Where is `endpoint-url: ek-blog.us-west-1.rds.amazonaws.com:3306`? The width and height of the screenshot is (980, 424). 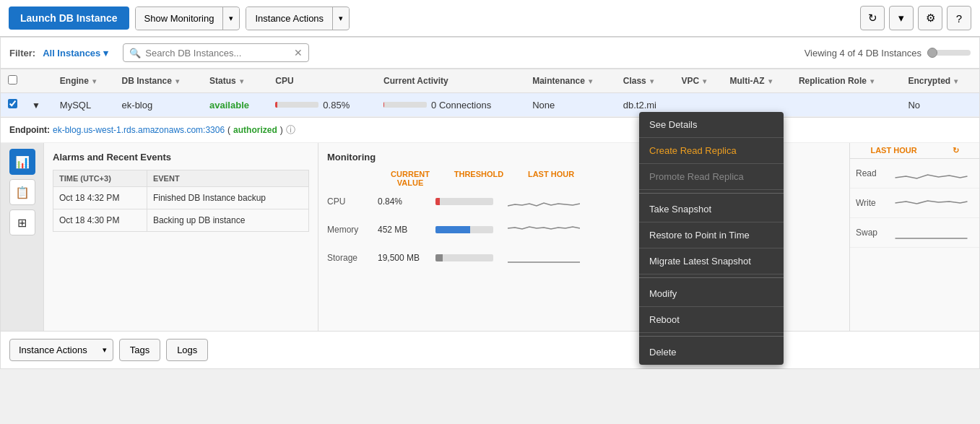 endpoint-url: ek-blog.us-west-1.rds.amazonaws.com:3306 is located at coordinates (139, 130).